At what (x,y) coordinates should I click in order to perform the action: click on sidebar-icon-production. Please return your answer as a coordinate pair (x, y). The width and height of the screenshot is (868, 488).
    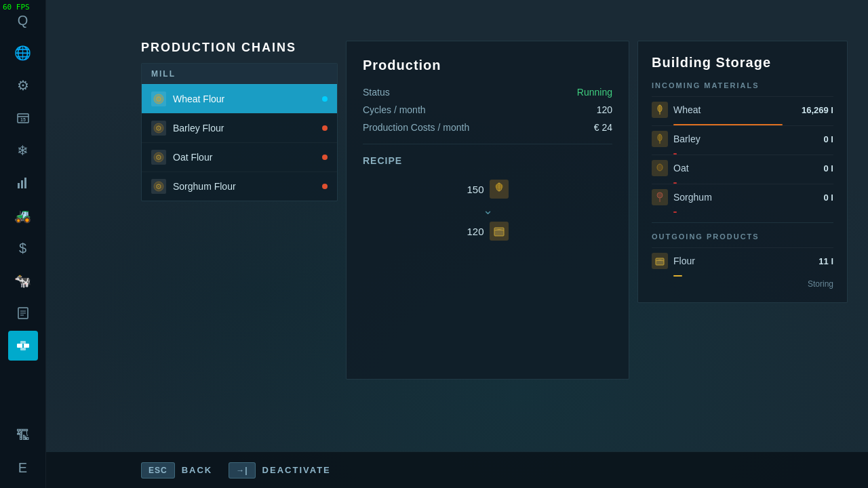
    Looking at the image, I should click on (23, 346).